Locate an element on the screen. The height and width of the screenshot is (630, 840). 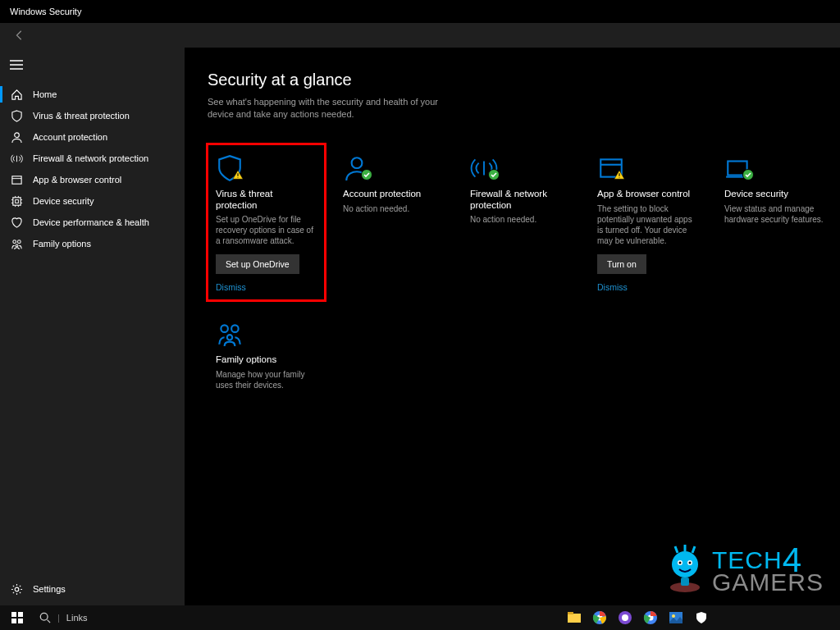
tile-title: Family options is located at coordinates (266, 360).